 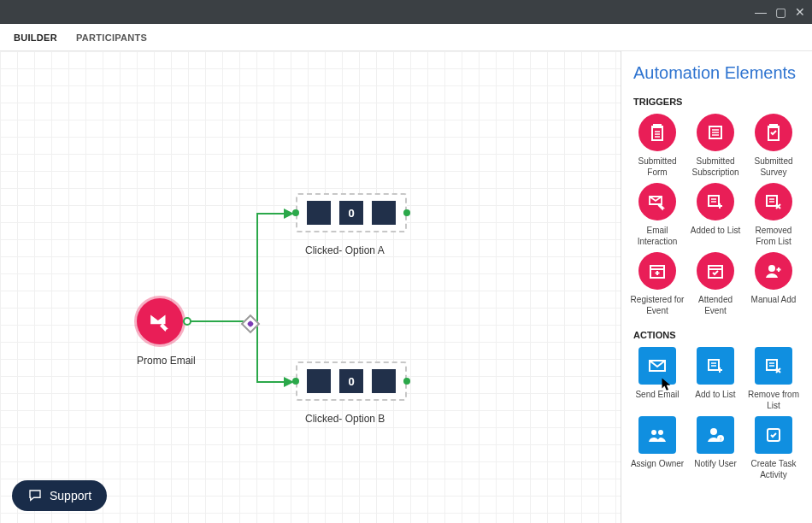 I want to click on element-label: Assign Owner, so click(x=657, y=465).